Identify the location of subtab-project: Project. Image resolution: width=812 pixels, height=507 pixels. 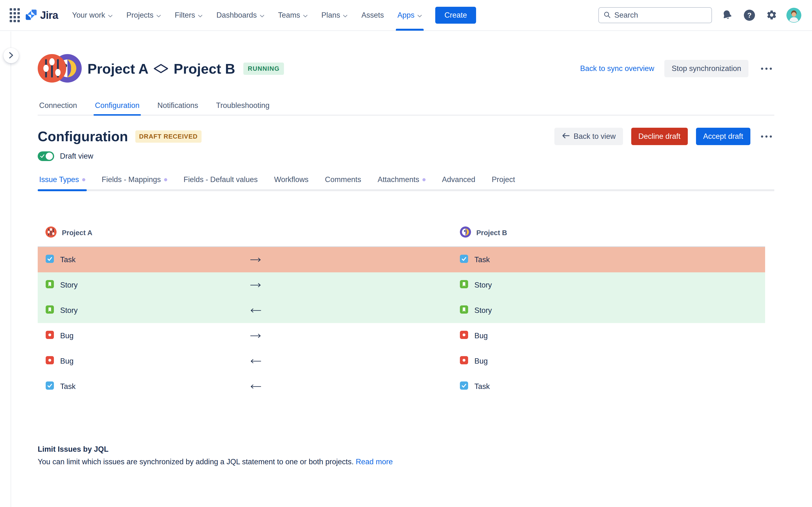
(503, 182).